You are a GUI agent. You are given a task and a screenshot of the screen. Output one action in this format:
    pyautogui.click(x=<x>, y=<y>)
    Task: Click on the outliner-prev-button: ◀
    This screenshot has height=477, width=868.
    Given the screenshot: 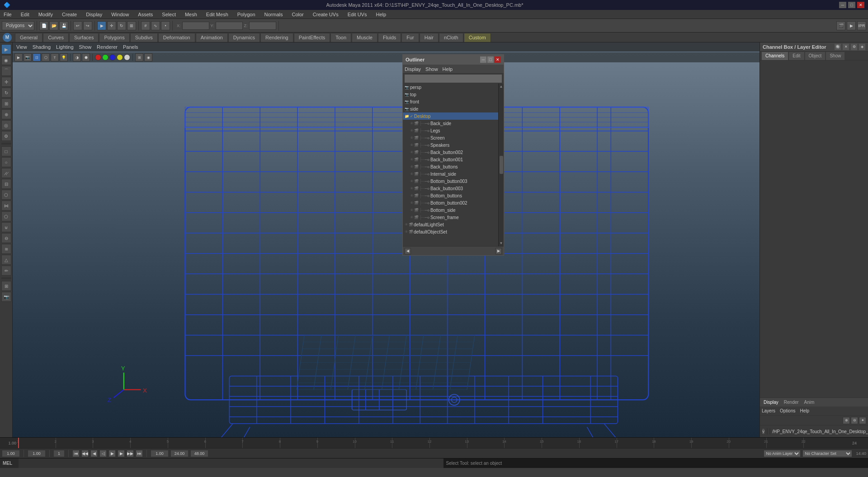 What is the action you would take?
    pyautogui.click(x=408, y=251)
    